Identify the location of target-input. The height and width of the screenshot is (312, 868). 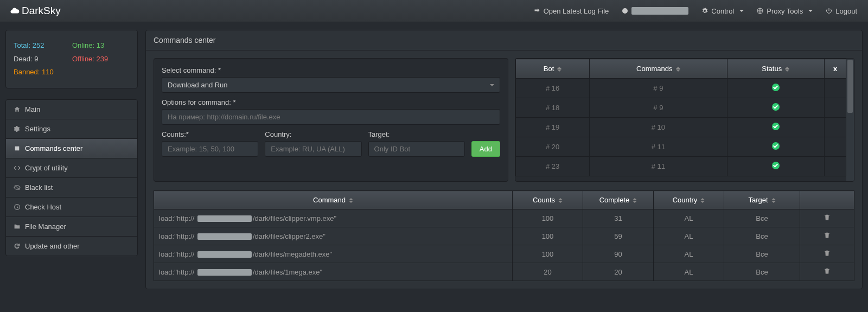
(417, 149).